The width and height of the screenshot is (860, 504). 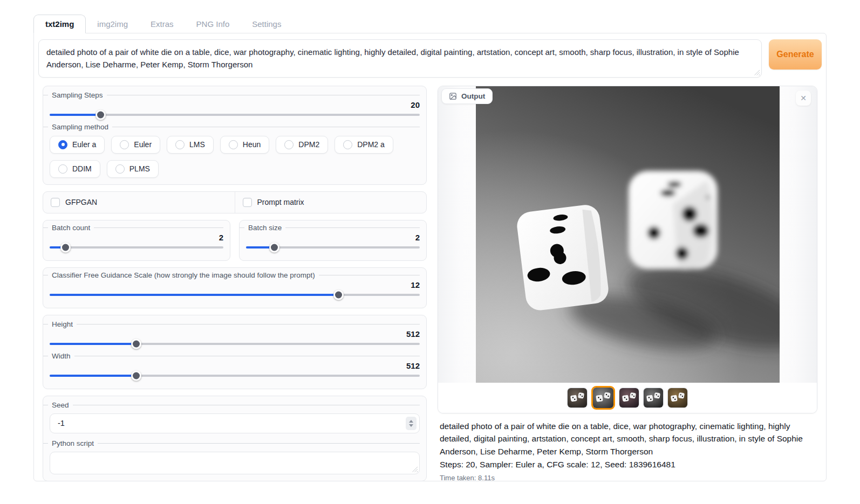 What do you see at coordinates (235, 352) in the screenshot?
I see `dimensions-panel: Height 512 Width 512` at bounding box center [235, 352].